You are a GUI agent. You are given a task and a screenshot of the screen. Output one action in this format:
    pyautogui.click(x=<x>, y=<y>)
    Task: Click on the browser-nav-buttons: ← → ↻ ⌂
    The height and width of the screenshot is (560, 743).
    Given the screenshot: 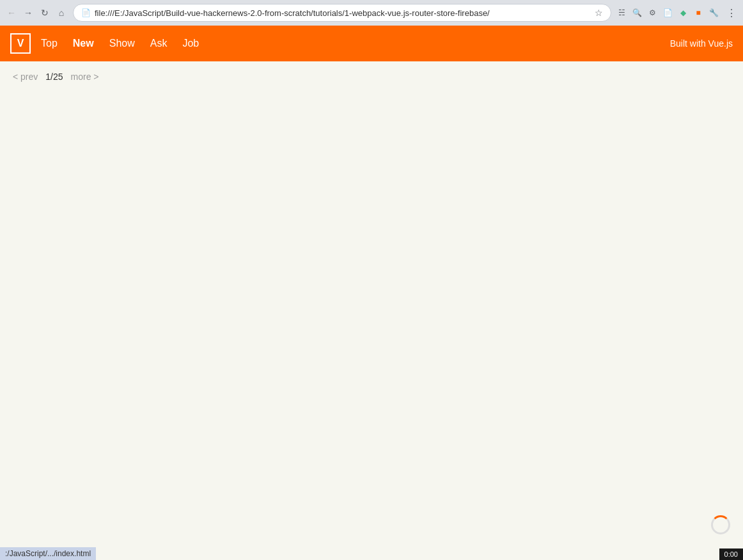 What is the action you would take?
    pyautogui.click(x=36, y=13)
    